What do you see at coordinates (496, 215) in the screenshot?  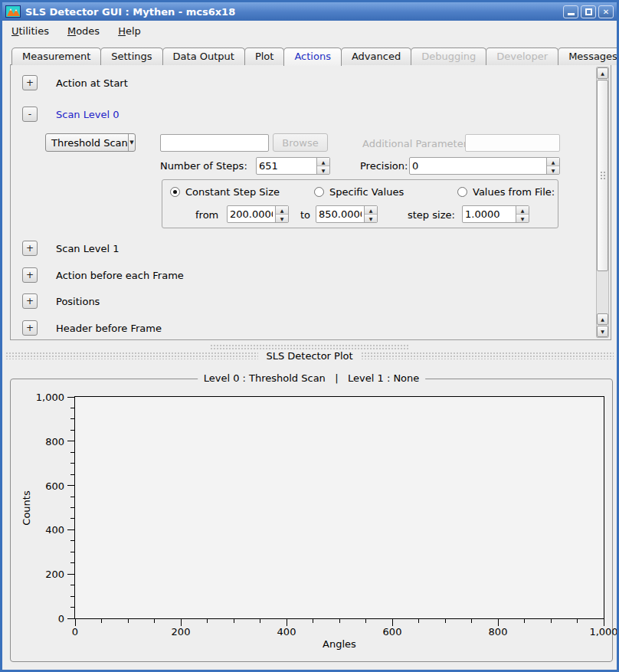 I see `step-size-spinbox: ▲ ▼` at bounding box center [496, 215].